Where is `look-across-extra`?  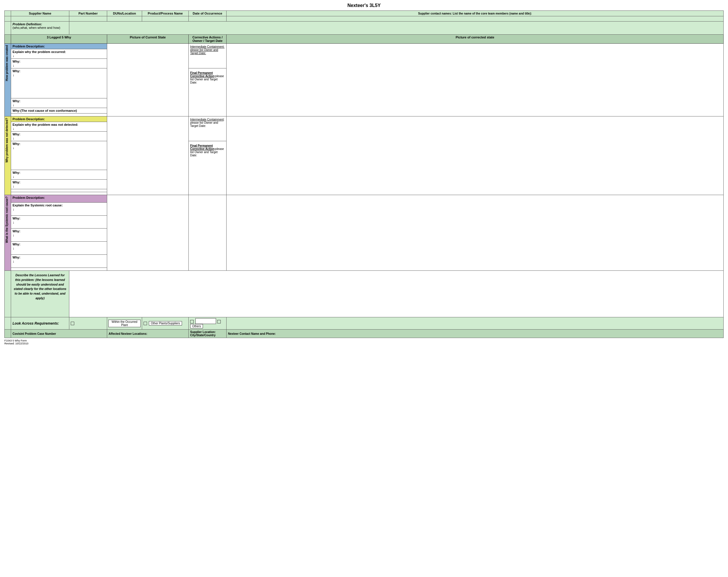
look-across-extra is located at coordinates (475, 323).